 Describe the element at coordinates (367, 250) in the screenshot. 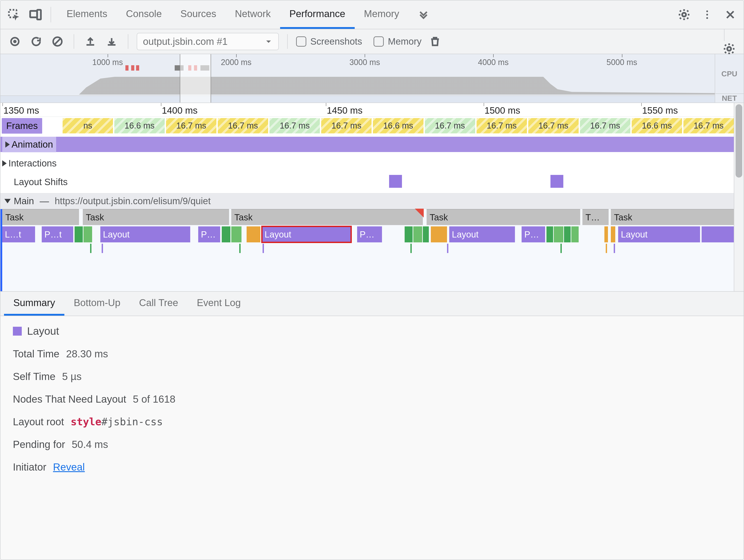

I see `main-flamechart: TaskTaskTaskTaskT…Task L…tP…tLayoutP…Lay…` at that location.